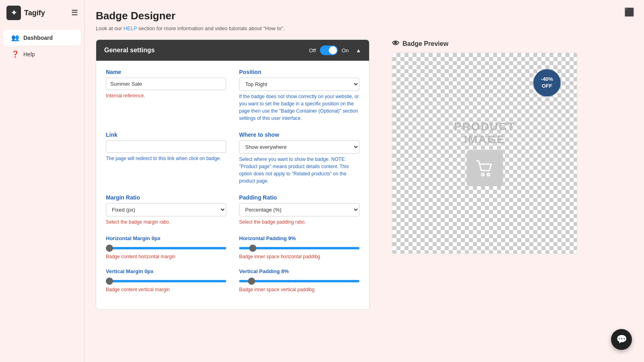  What do you see at coordinates (299, 170) in the screenshot?
I see `where-to-show-hint: Select where you want to show the badge.…` at bounding box center [299, 170].